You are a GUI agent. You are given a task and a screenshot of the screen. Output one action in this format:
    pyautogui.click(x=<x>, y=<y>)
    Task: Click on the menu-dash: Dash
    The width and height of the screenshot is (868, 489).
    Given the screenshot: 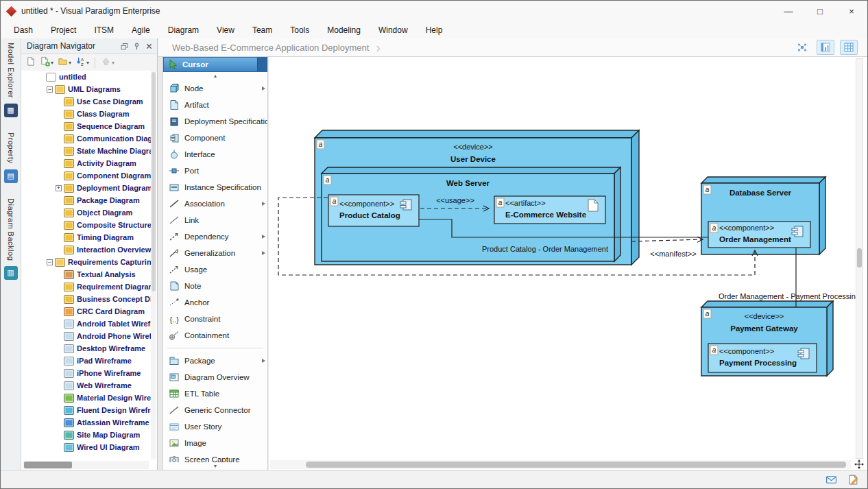 What is the action you would take?
    pyautogui.click(x=23, y=30)
    